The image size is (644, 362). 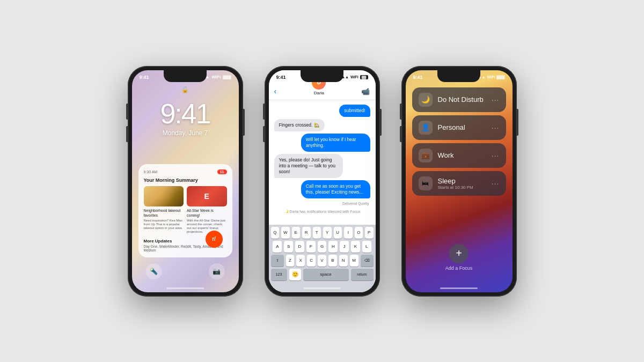 What do you see at coordinates (462, 156) in the screenshot?
I see `focus-work-label: Work` at bounding box center [462, 156].